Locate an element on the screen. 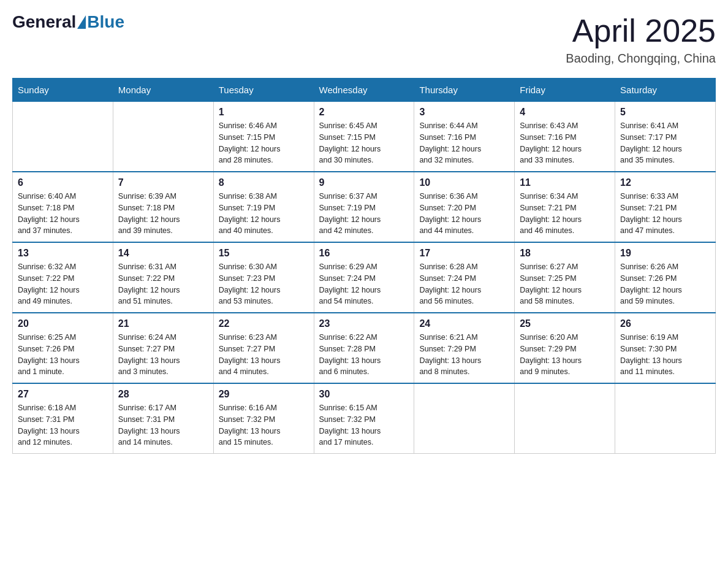  day-info: Sunrise: 6:28 AM Sunset: 7:24 PM Dayligh… is located at coordinates (464, 285).